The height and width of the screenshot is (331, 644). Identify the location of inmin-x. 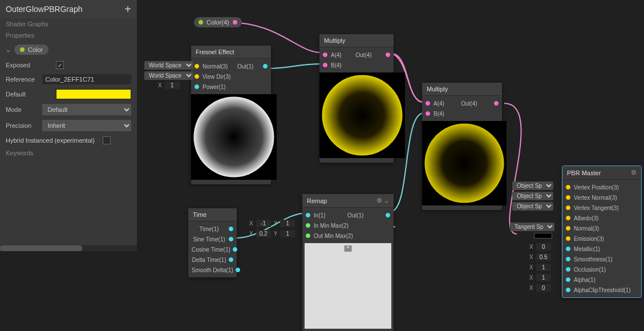
(264, 224).